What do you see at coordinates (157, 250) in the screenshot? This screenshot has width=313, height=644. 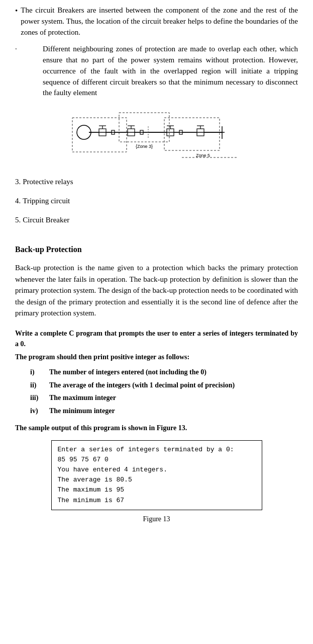 I see `backup-heading: Back-up Protection` at bounding box center [157, 250].